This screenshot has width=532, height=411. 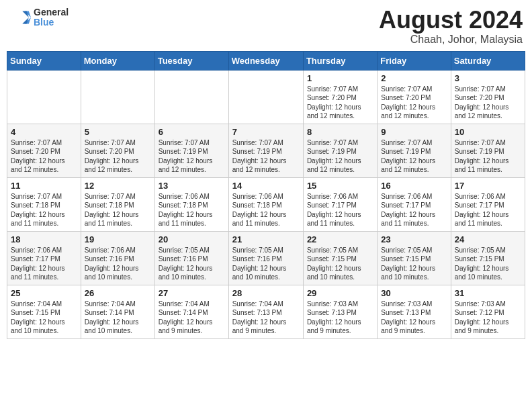 I want to click on day-number: 4, so click(x=44, y=132).